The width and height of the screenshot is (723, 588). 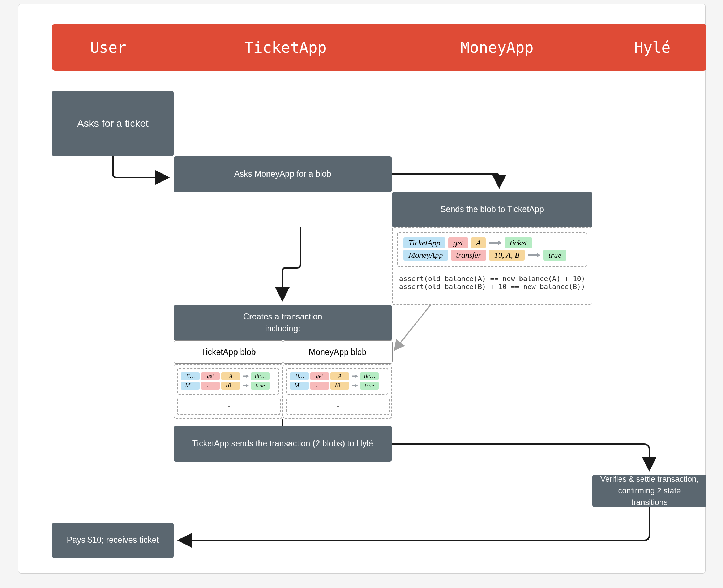 I want to click on blob-row-2: MoneyApp transfer 10, A, B true, so click(x=492, y=255).